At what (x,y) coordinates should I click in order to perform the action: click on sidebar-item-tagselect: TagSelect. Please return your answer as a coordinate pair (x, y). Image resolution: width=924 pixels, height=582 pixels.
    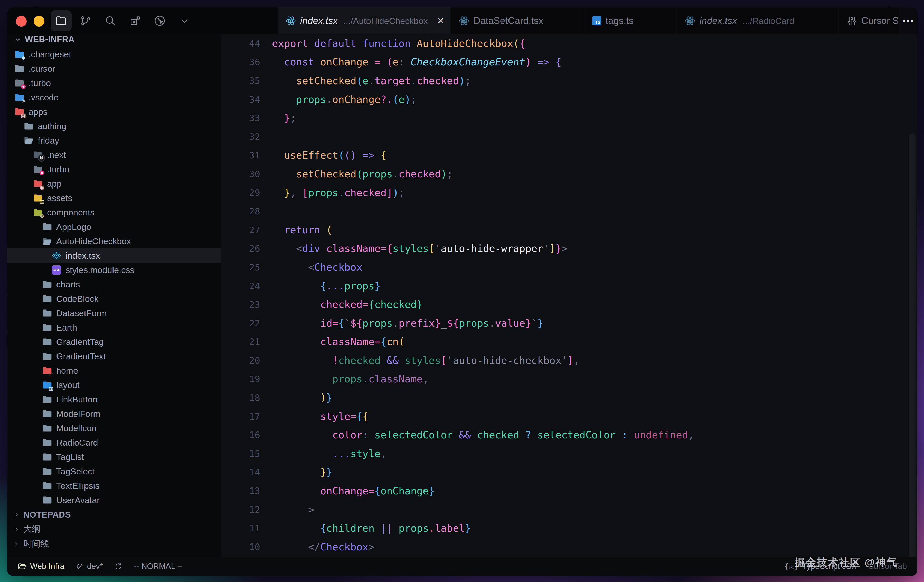
    Looking at the image, I should click on (114, 471).